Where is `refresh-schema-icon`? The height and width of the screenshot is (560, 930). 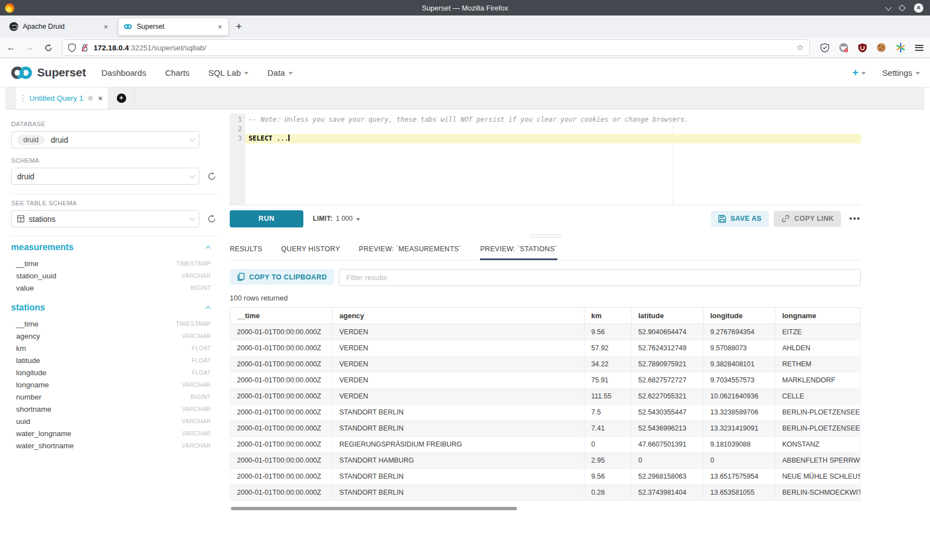
refresh-schema-icon is located at coordinates (211, 176).